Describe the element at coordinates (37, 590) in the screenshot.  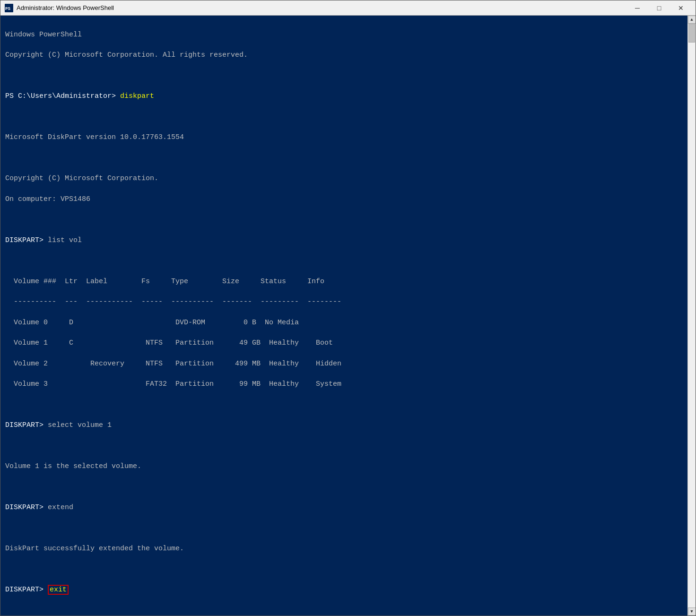
I see `diskpart-prompt-4: DISKPART> exit` at that location.